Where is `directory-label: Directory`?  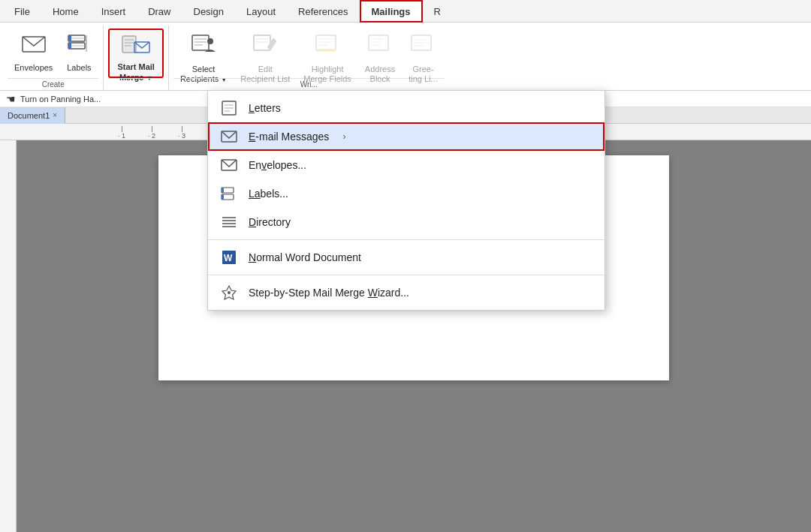
directory-label: Directory is located at coordinates (270, 222).